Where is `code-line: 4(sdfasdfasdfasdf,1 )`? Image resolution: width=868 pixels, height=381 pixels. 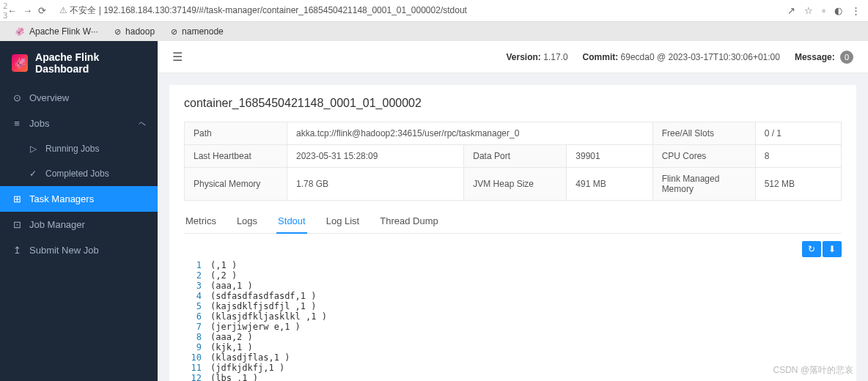 code-line: 4(sdfasdfasdfasdf,1 ) is located at coordinates (513, 296).